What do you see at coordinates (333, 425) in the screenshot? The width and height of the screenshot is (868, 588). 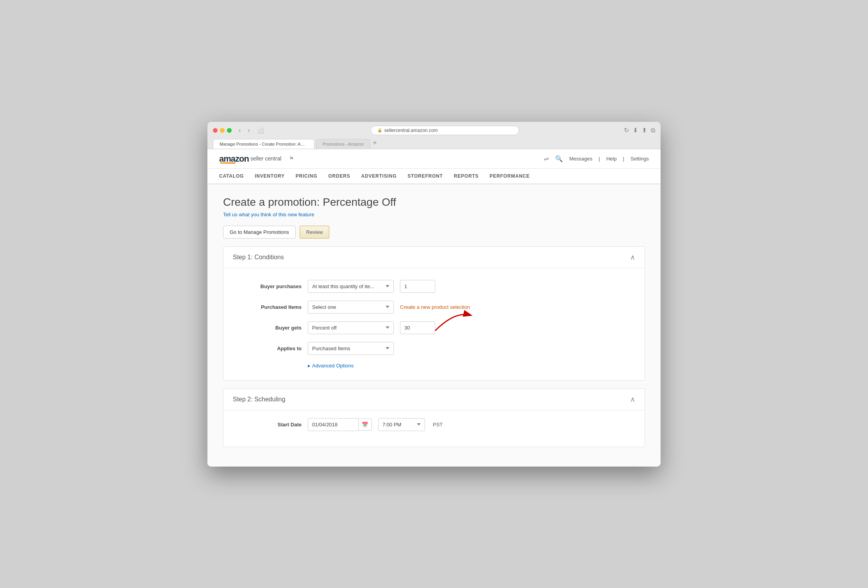 I see `start-date-input` at bounding box center [333, 425].